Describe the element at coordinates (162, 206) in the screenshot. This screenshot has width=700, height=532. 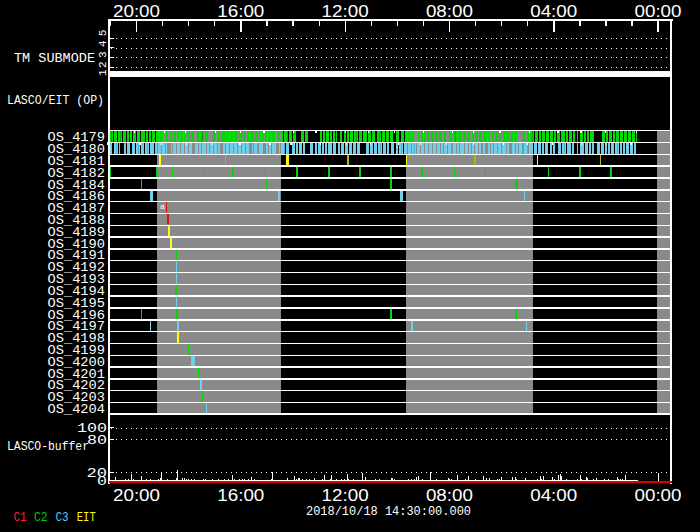
I see `svg-text: a` at that location.